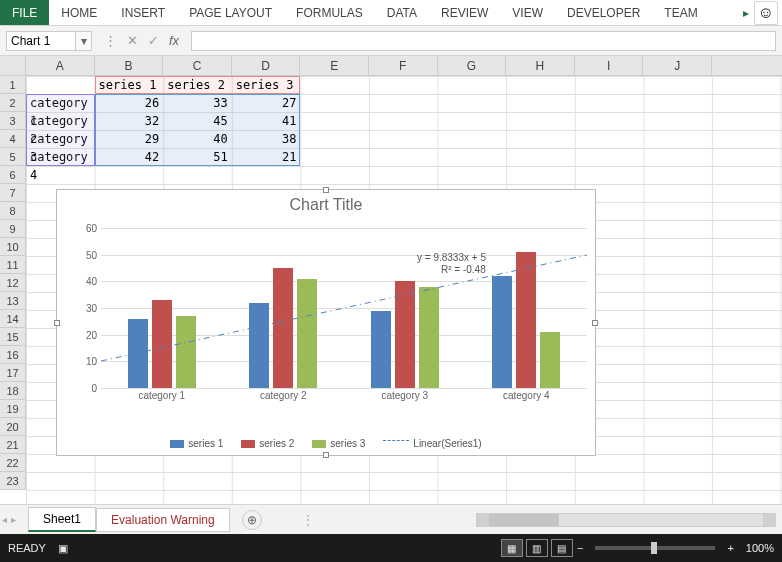 The height and width of the screenshot is (562, 782). I want to click on cell-D5: 21, so click(266, 157).